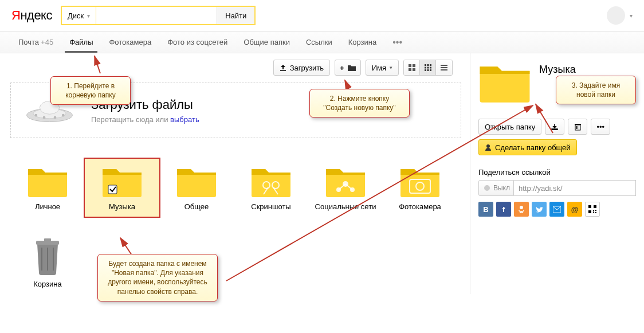  I want to click on folder-item: Личное, so click(48, 188).